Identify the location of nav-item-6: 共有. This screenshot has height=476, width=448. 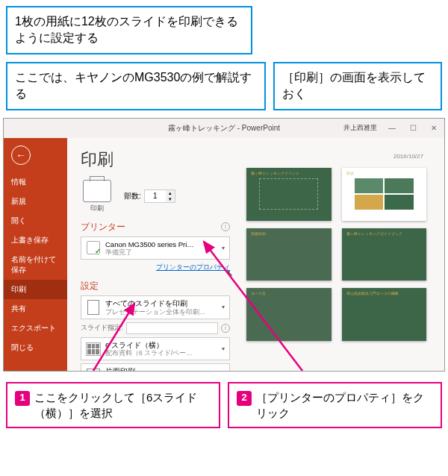
(36, 309).